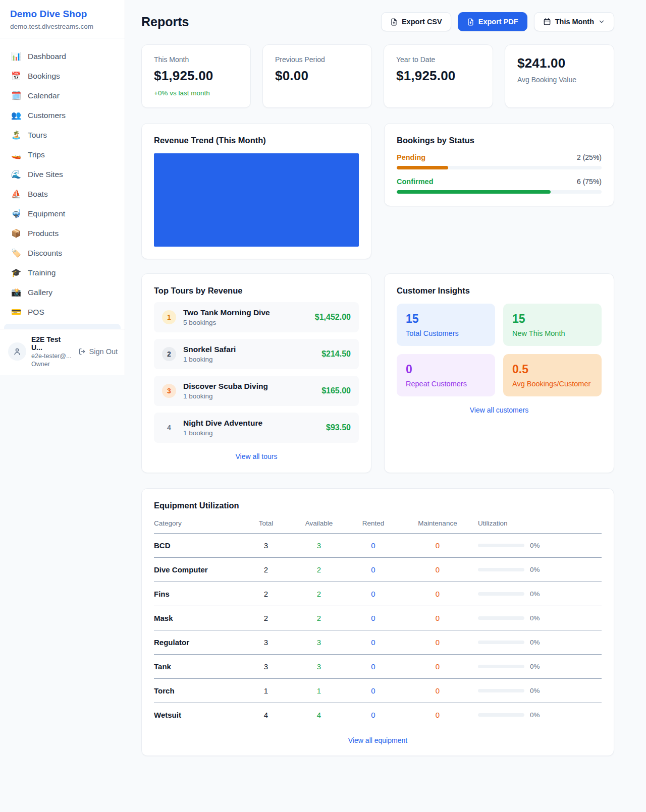 The height and width of the screenshot is (812, 646). Describe the element at coordinates (338, 428) in the screenshot. I see `tour-amount: $93.50` at that location.